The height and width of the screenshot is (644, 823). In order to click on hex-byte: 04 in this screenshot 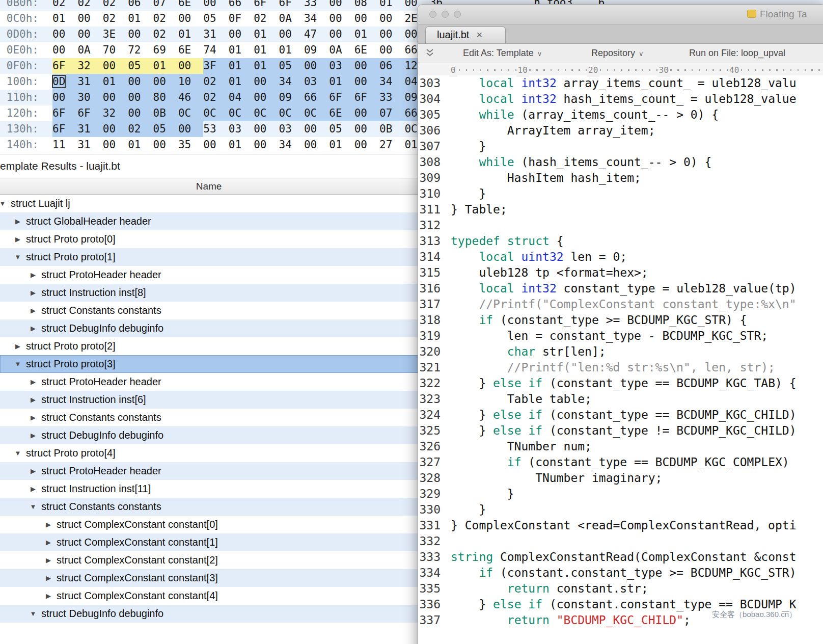, I will do `click(241, 98)`.